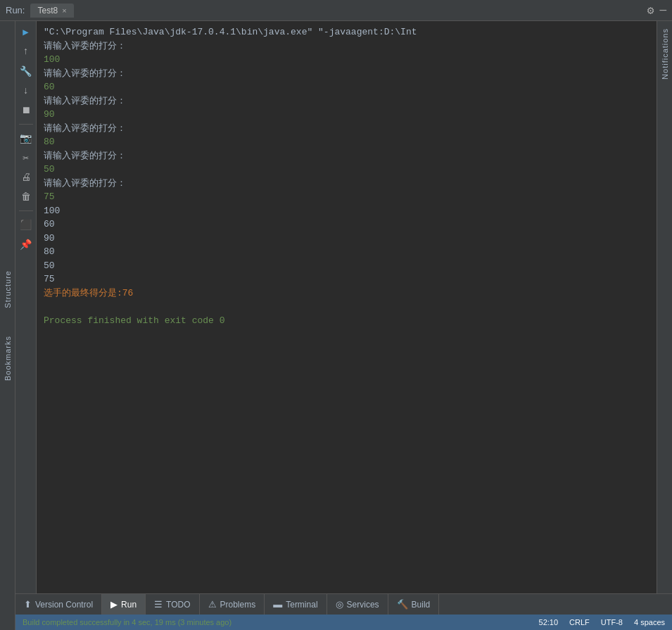 This screenshot has width=672, height=630. I want to click on tab-problems-label: Problems, so click(238, 605).